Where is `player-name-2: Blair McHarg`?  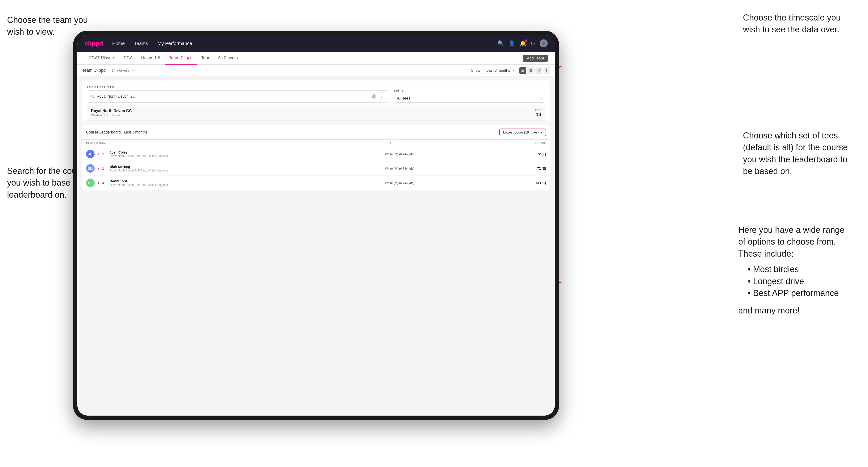 player-name-2: Blair McHarg is located at coordinates (218, 166).